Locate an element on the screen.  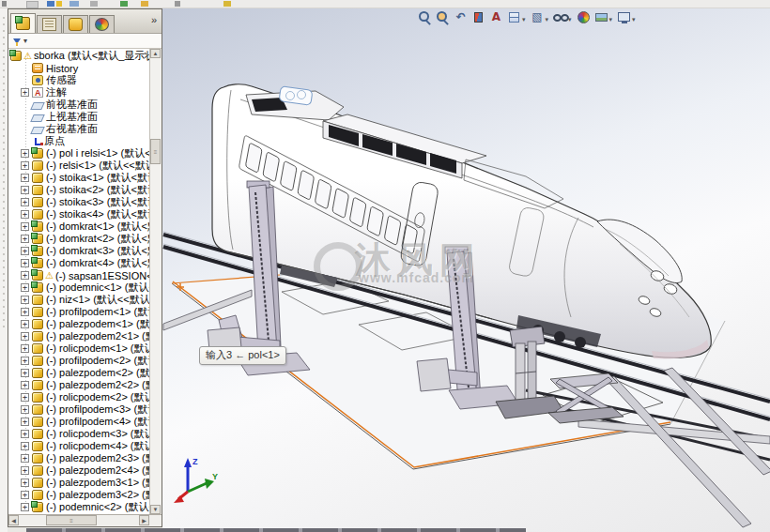
tree-item: +⚠(-) sapsan1ESSION<1> ( is located at coordinates (79, 276).